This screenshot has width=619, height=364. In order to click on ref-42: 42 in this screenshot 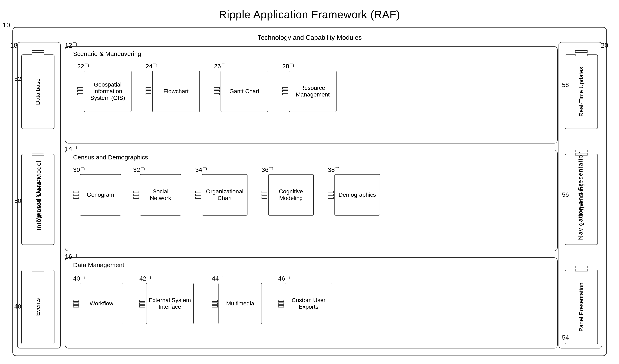, I will do `click(143, 279)`.